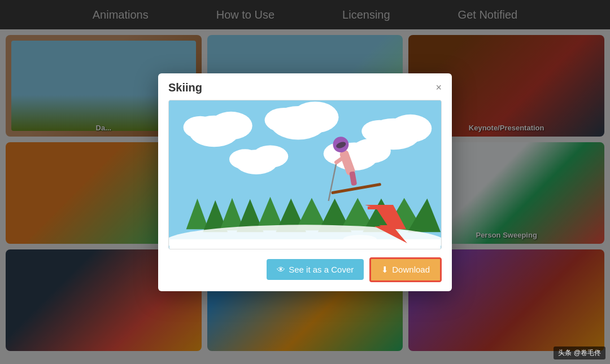 The image size is (610, 364). What do you see at coordinates (305, 87) in the screenshot?
I see `modal-header: Skiing ×` at bounding box center [305, 87].